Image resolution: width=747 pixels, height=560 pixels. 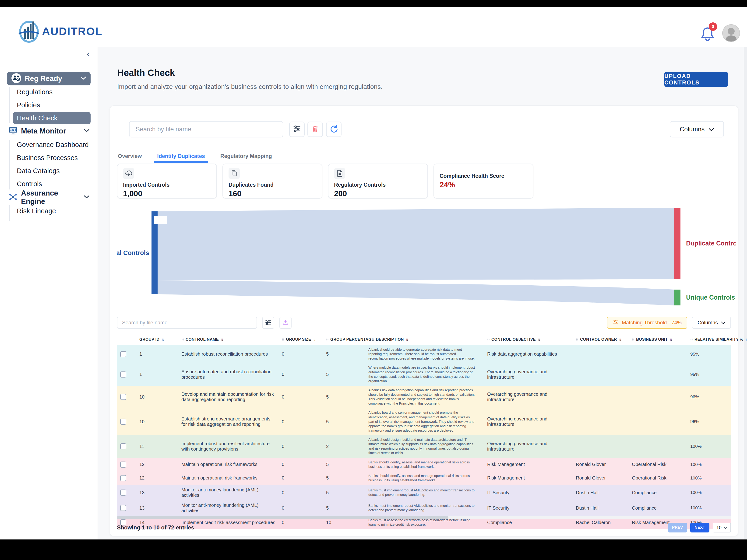 I want to click on cell-control-owner: Dustin Hall, so click(x=598, y=493).